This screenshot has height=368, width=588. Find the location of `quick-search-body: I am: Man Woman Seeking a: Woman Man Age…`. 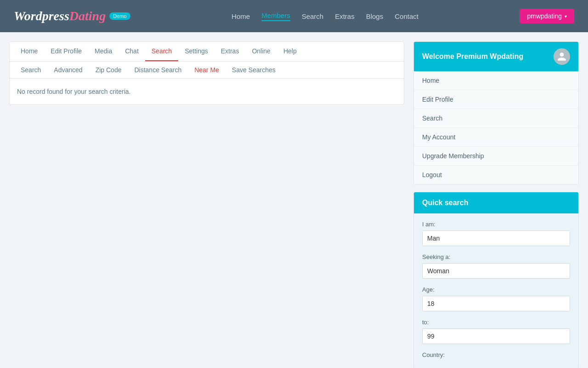

quick-search-body: I am: Man Woman Seeking a: Woman Man Age… is located at coordinates (496, 291).